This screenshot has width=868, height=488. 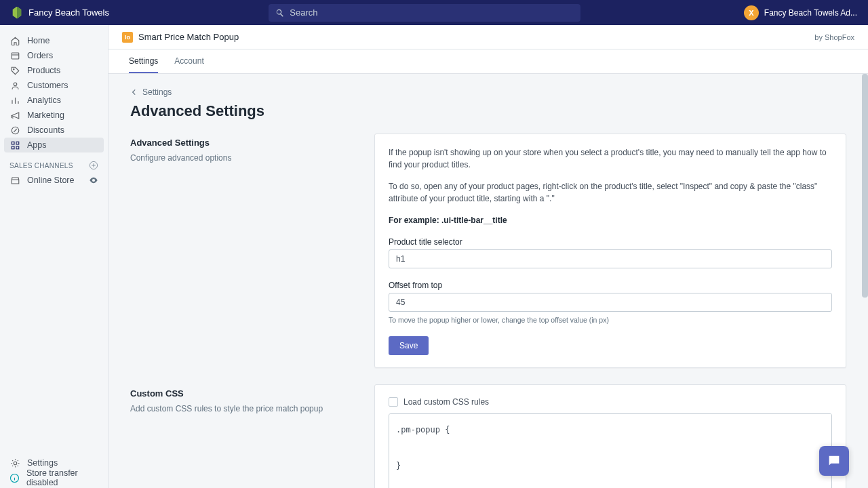 What do you see at coordinates (610, 436) in the screenshot?
I see `css-card: Load custom CSS rules Save` at bounding box center [610, 436].